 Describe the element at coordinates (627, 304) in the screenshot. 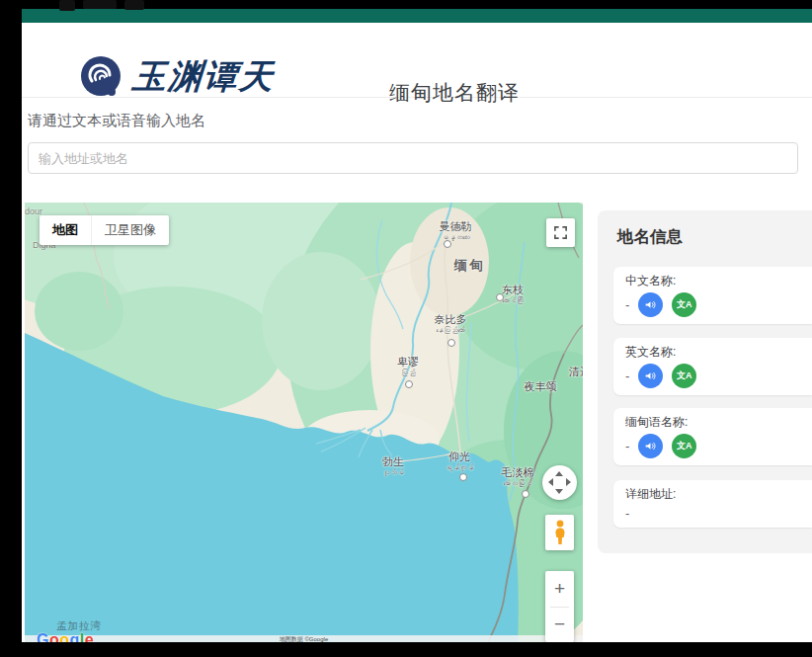

I see `chinese-name-value: -` at that location.